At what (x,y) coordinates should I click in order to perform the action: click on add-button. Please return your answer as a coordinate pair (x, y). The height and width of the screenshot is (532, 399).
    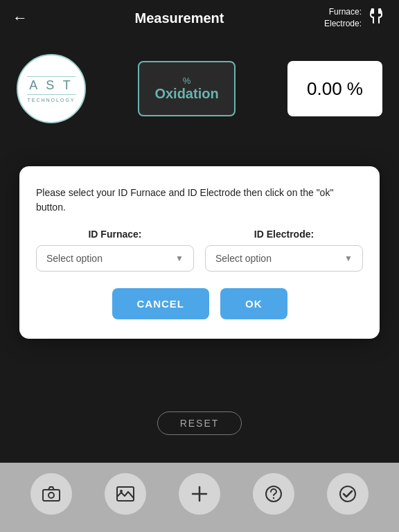
    Looking at the image, I should click on (200, 494).